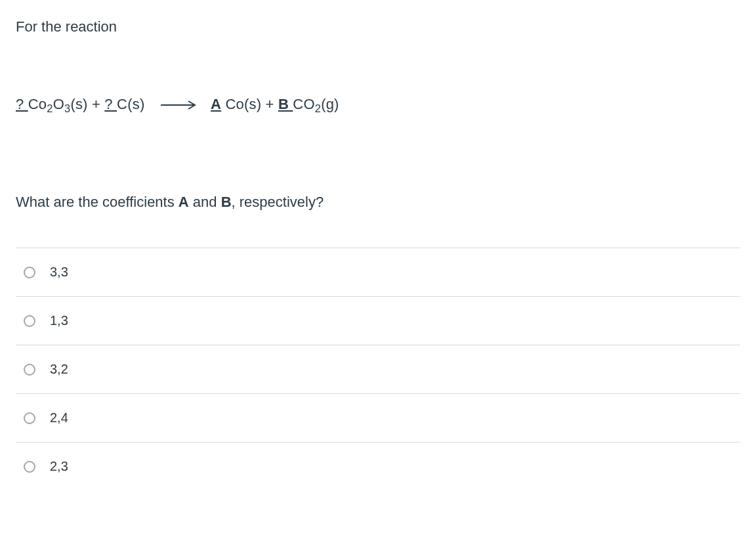  Describe the element at coordinates (30, 321) in the screenshot. I see `option-2-radio` at that location.